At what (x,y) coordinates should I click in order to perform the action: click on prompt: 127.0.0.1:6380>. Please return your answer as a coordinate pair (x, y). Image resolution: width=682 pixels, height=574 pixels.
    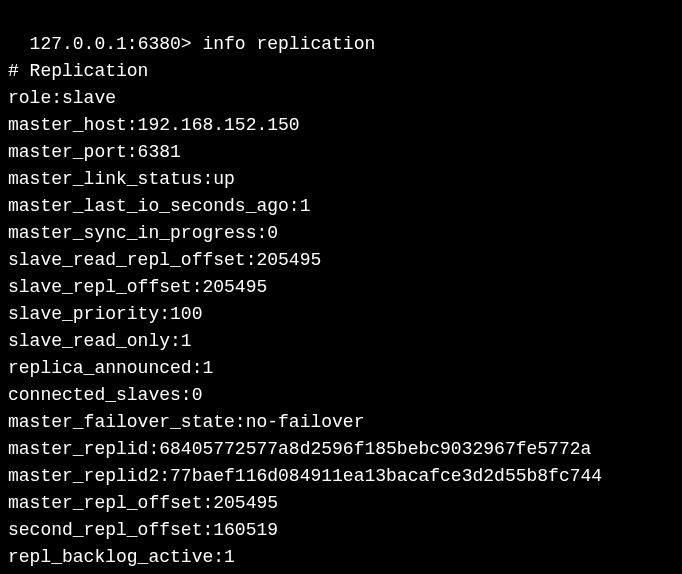
    Looking at the image, I should click on (116, 44).